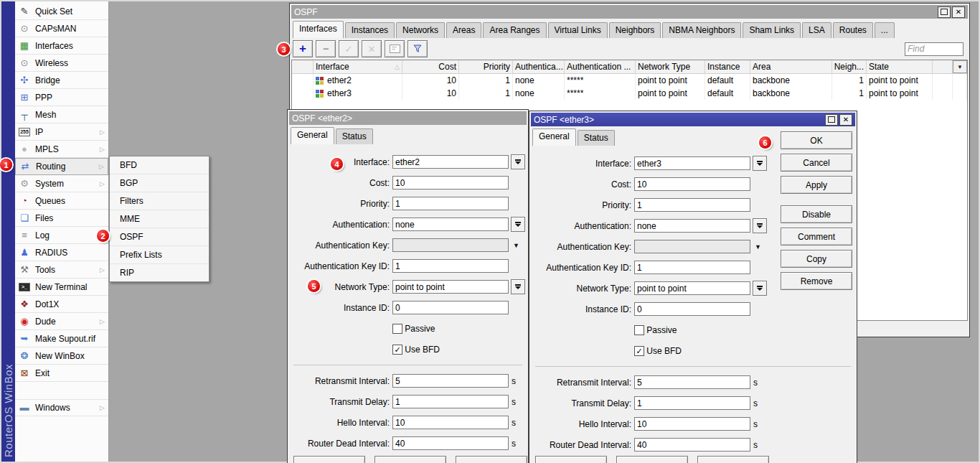 Image resolution: width=980 pixels, height=463 pixels. I want to click on tab-interfaces: Interfaces, so click(319, 29).